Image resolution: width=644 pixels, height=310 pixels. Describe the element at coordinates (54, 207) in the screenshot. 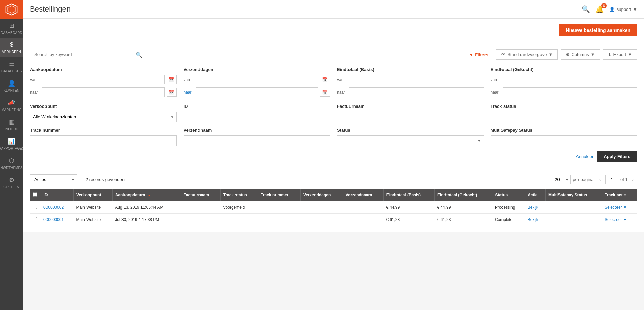

I see `row1-id-link: 000000002` at that location.